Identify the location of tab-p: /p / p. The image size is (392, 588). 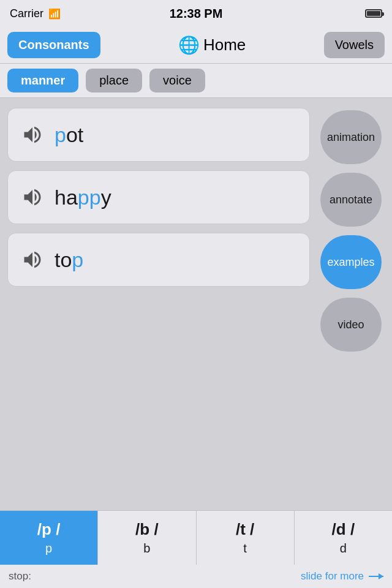
(49, 538).